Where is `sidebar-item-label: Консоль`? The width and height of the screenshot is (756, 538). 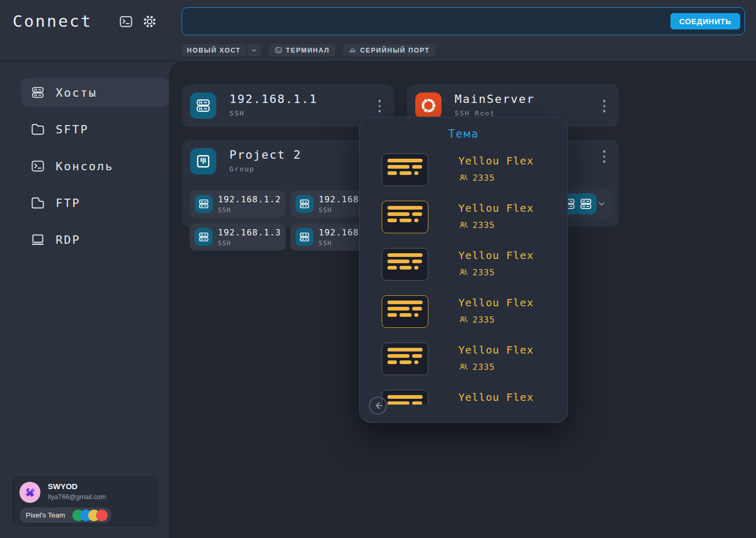
sidebar-item-label: Консоль is located at coordinates (85, 166).